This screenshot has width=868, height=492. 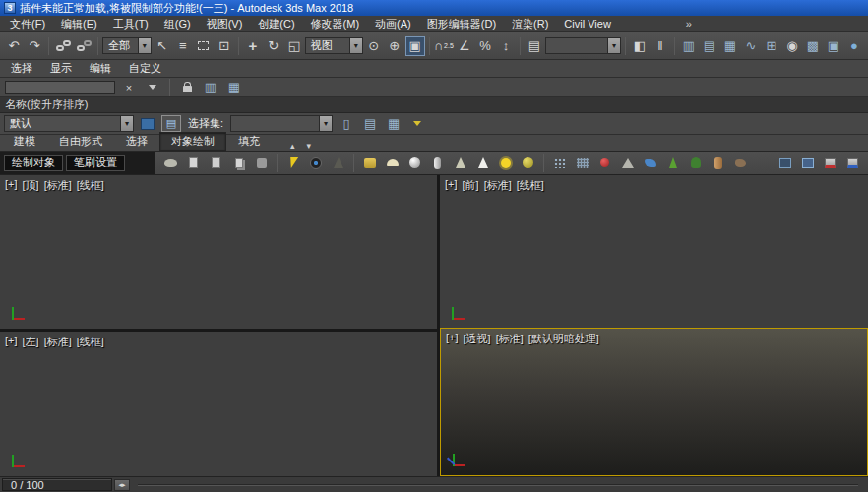 What do you see at coordinates (834, 46) in the screenshot?
I see `rendered-frame-icon: ▣` at bounding box center [834, 46].